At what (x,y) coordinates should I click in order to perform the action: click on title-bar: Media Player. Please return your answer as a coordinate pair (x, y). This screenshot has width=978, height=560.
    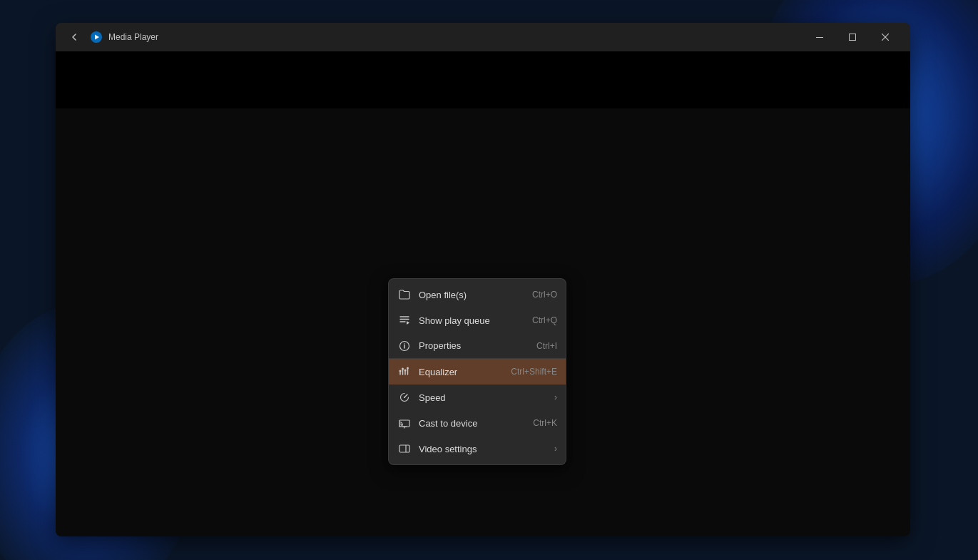
    Looking at the image, I should click on (483, 37).